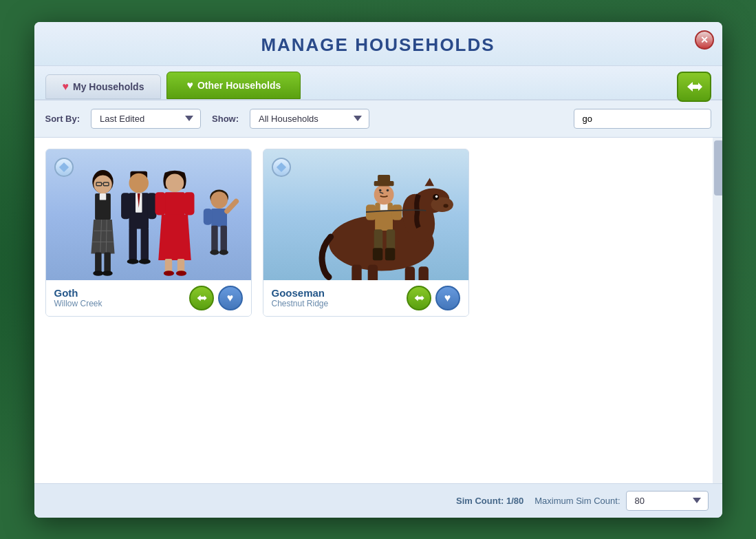 The height and width of the screenshot is (539, 756). I want to click on tab-other-households: ♥ Other Households, so click(234, 85).